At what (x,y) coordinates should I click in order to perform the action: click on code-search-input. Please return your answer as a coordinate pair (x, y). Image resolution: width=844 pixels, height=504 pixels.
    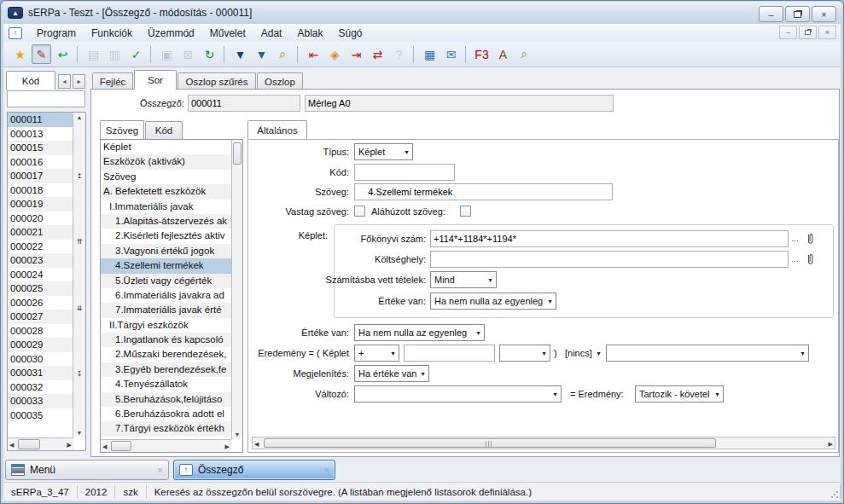
    Looking at the image, I should click on (46, 99).